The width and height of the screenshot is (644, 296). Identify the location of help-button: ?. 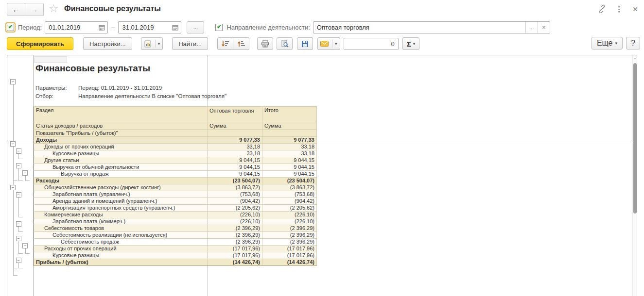
(633, 43).